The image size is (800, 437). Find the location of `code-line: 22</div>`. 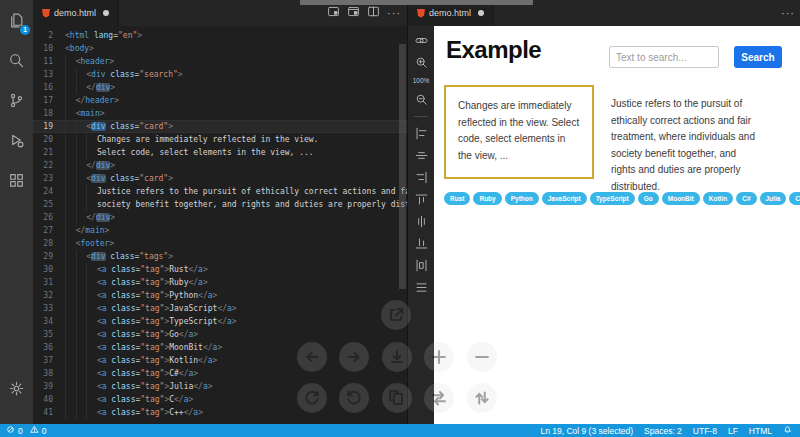

code-line: 22</div> is located at coordinates (220, 166).